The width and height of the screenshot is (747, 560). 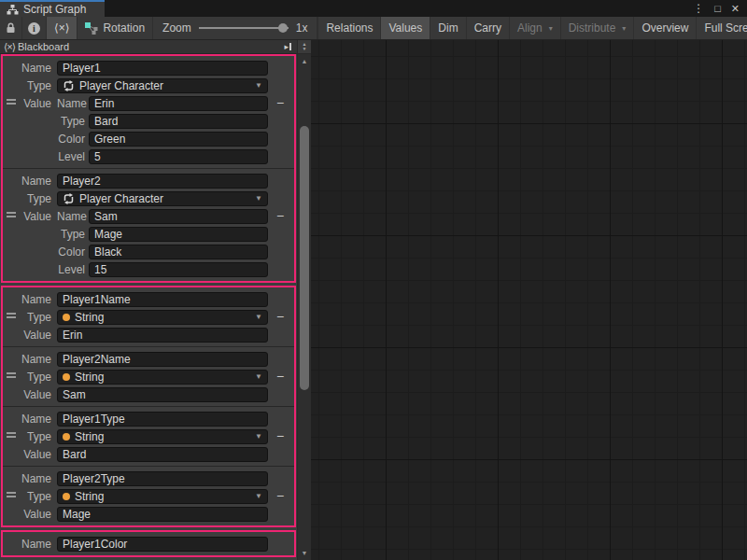 I want to click on align-button: Align▾, so click(x=534, y=28).